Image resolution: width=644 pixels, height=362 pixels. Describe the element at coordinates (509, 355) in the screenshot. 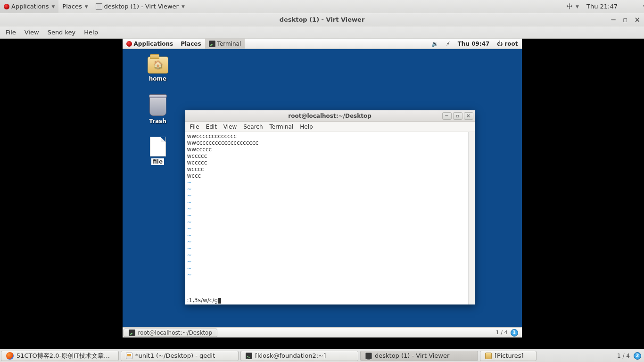

I see `task-label: [Pictures]` at that location.